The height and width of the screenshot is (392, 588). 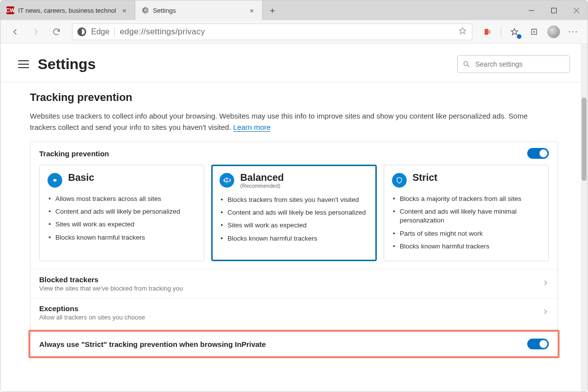 I want to click on browser-tabs: CW IT news, careers, business technol × …, so click(x=260, y=10).